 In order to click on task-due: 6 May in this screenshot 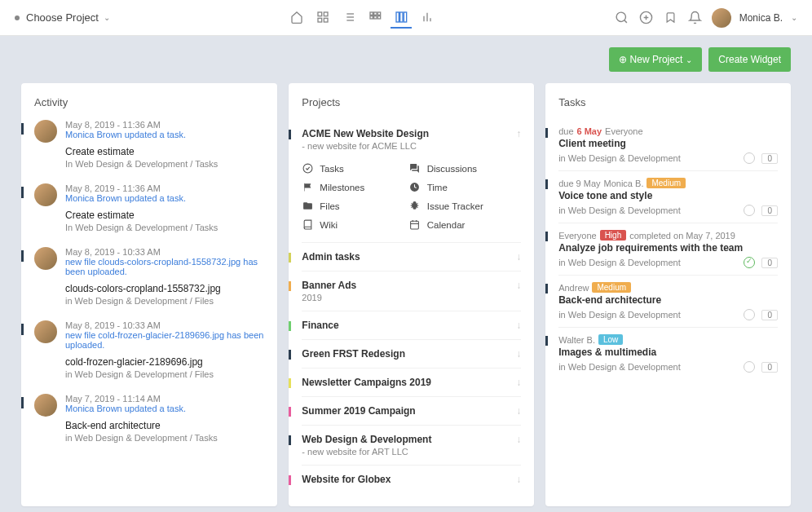, I will do `click(590, 131)`.